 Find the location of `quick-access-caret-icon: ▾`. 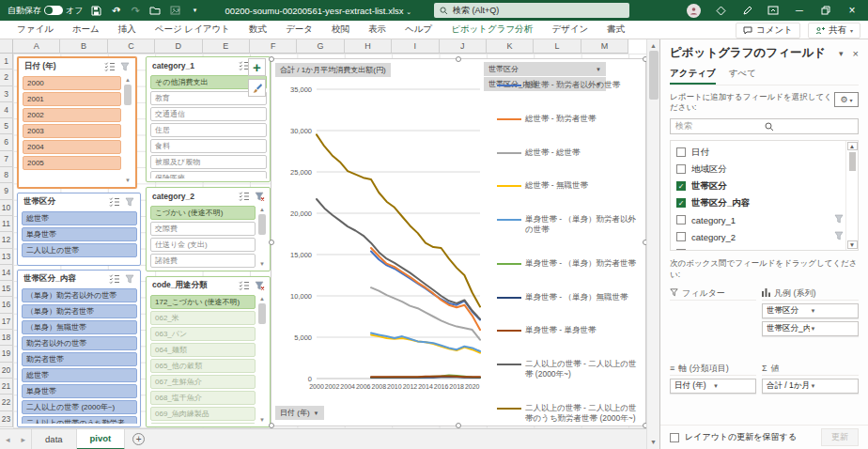

quick-access-caret-icon: ▾ is located at coordinates (194, 10).